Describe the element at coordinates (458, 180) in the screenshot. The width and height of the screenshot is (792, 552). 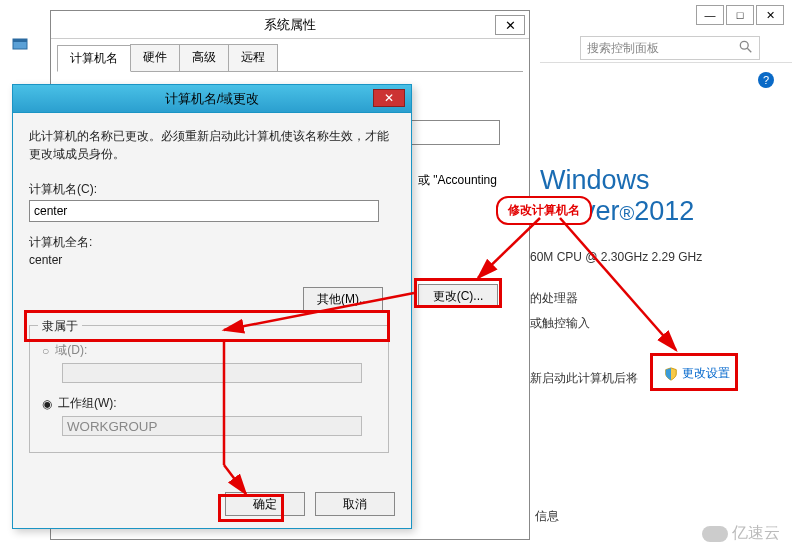
I see `accounting-hint: 或 "Accounting` at that location.